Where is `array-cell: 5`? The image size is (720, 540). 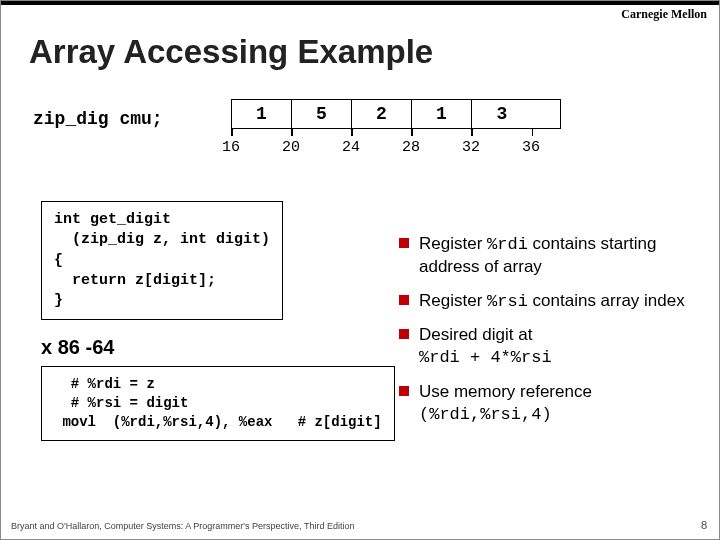 array-cell: 5 is located at coordinates (322, 114).